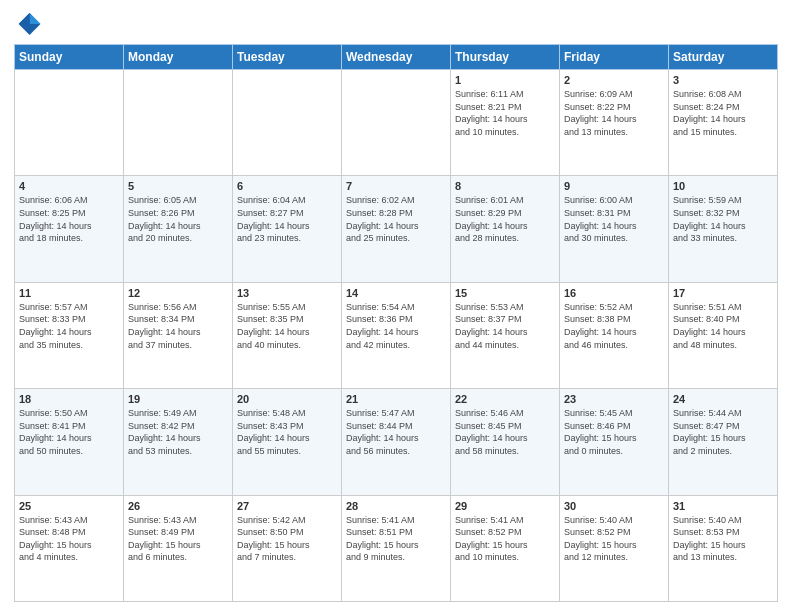  What do you see at coordinates (506, 229) in the screenshot?
I see `day-cell-8: 8Sunrise: 6:01 AM Sunset: 8:29 PM Daylig…` at bounding box center [506, 229].